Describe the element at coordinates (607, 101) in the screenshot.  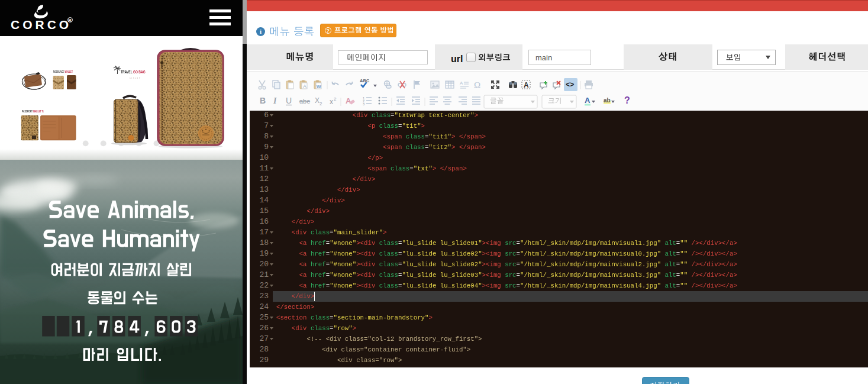
I see `svg-text: ab` at that location.